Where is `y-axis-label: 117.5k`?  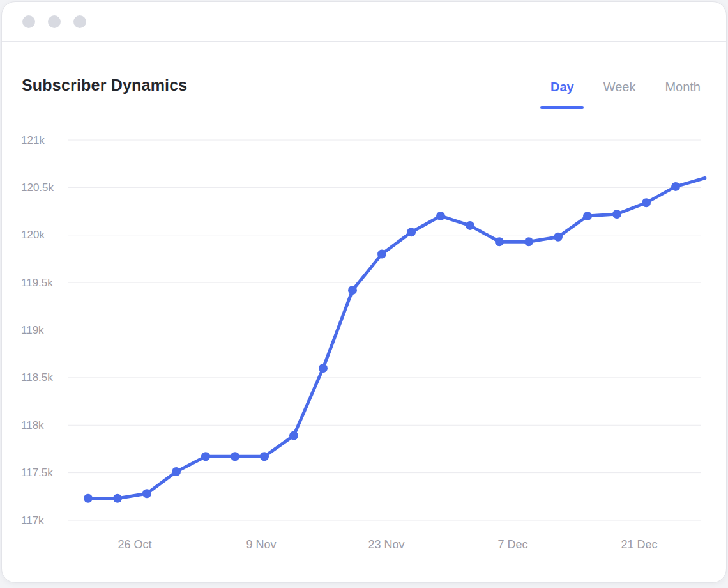 y-axis-label: 117.5k is located at coordinates (37, 473).